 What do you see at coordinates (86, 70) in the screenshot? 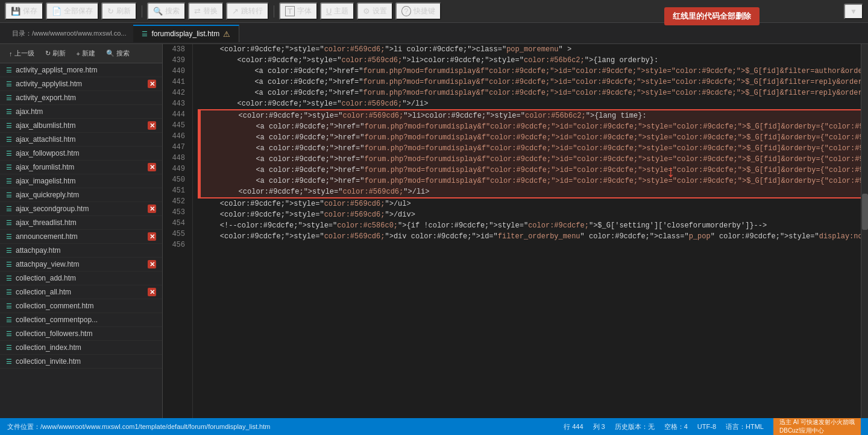
I see `file-name: activity_applist_more.htm` at bounding box center [86, 70].